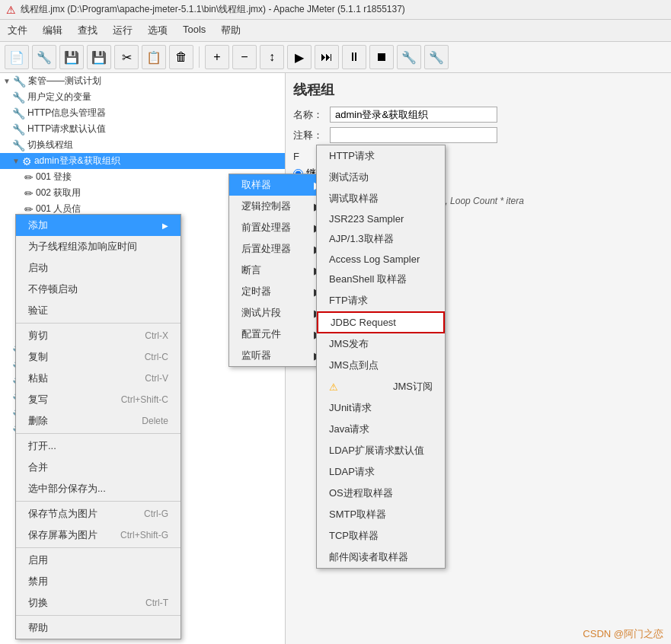 Image resolution: width=671 pixels, height=644 pixels. Describe the element at coordinates (381, 493) in the screenshot. I see `sm2-item-OS进程取样器: OS进程取样器` at that location.